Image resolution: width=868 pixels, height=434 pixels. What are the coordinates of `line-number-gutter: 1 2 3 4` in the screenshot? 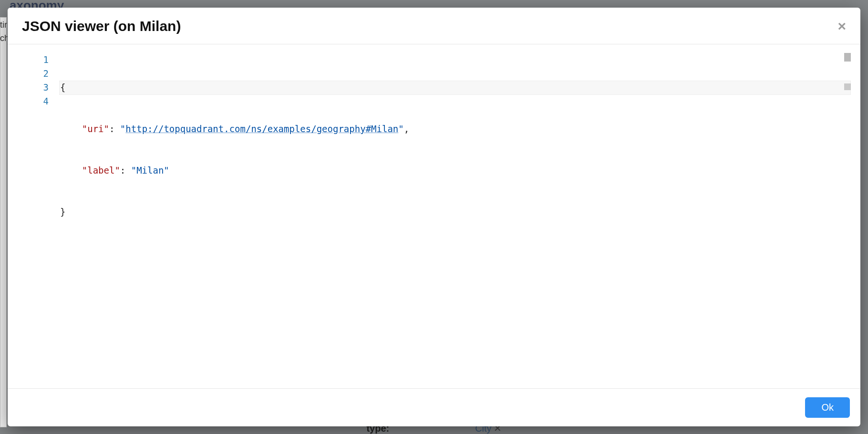 It's located at (43, 218).